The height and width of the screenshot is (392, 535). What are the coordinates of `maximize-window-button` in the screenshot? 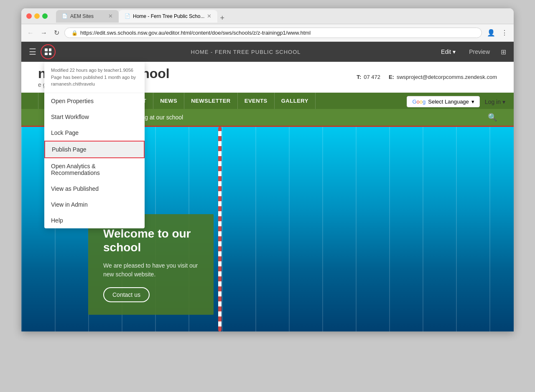 It's located at (45, 16).